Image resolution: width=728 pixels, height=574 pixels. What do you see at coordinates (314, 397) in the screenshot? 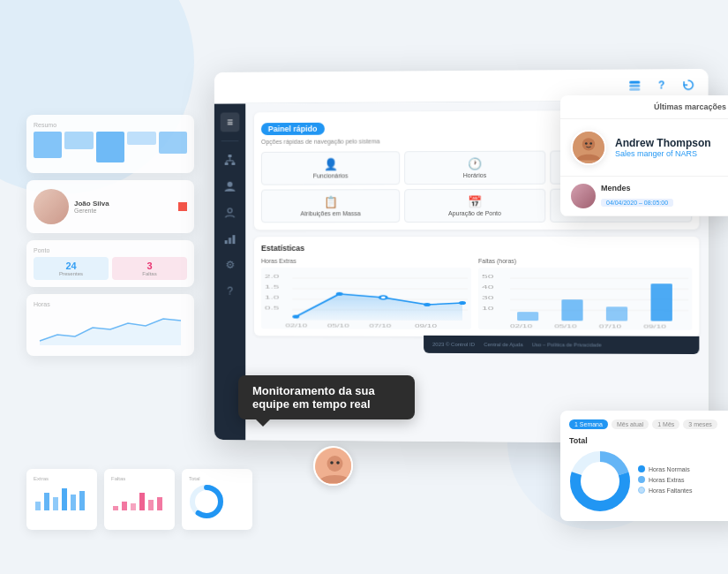
I see `tooltip-text: Monitoramento da sua equipe em tempo rea…` at bounding box center [314, 397].